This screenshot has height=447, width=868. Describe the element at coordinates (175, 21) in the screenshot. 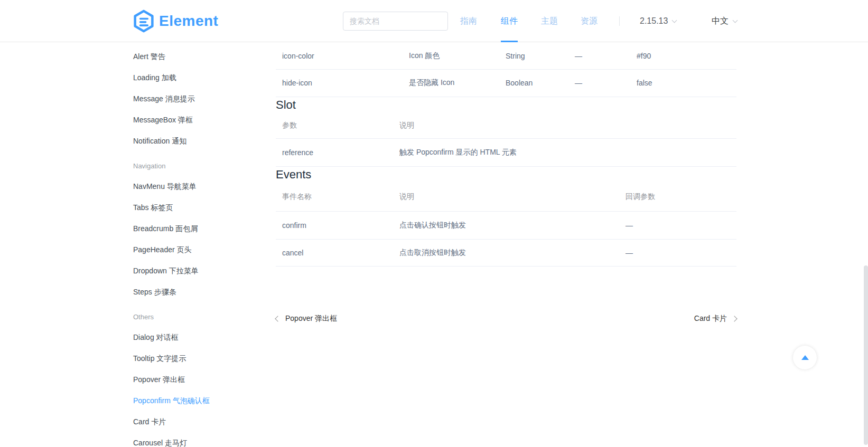

I see `element-logo: Element` at that location.